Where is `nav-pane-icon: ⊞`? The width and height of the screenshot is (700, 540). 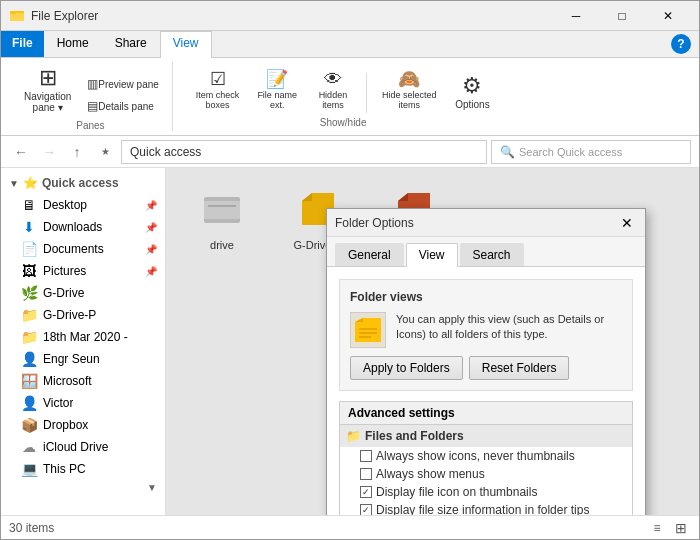
nav-pane-icon: ⊞ is located at coordinates (48, 78).